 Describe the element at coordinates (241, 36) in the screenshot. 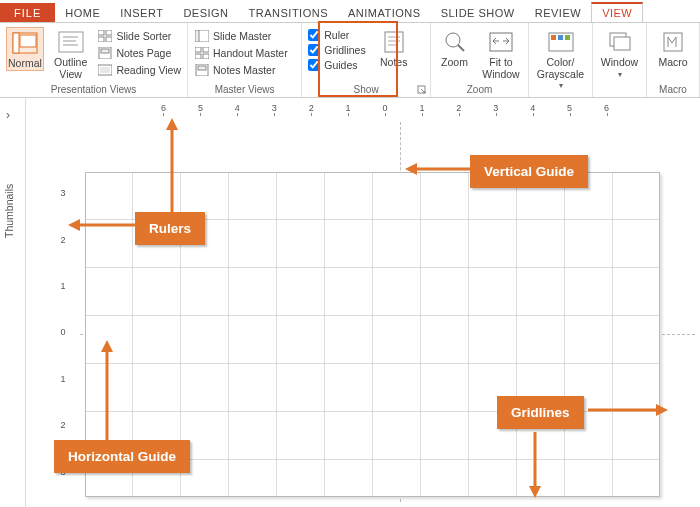

I see `slide-master-button: Slide Master` at that location.